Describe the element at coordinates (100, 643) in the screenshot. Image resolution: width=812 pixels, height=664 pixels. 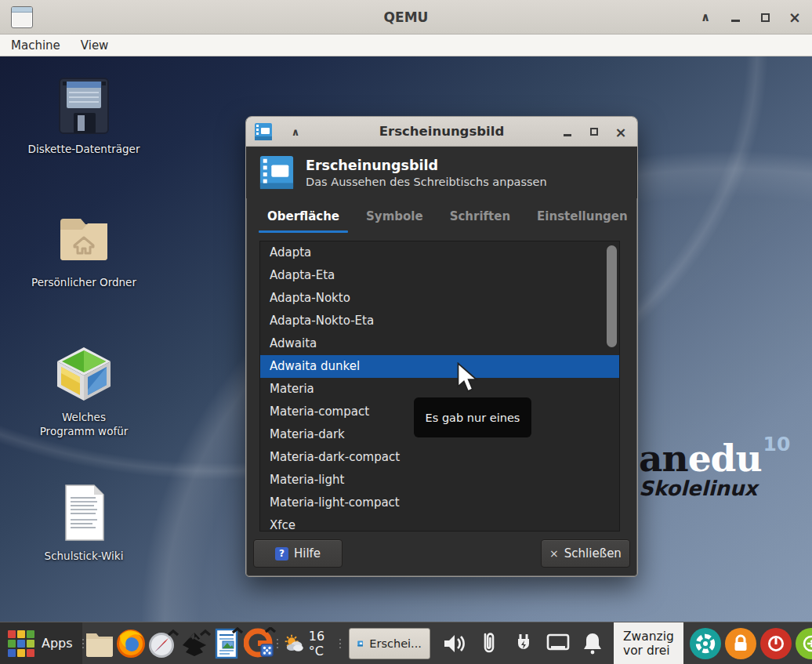
I see `file-manager-launcher` at that location.